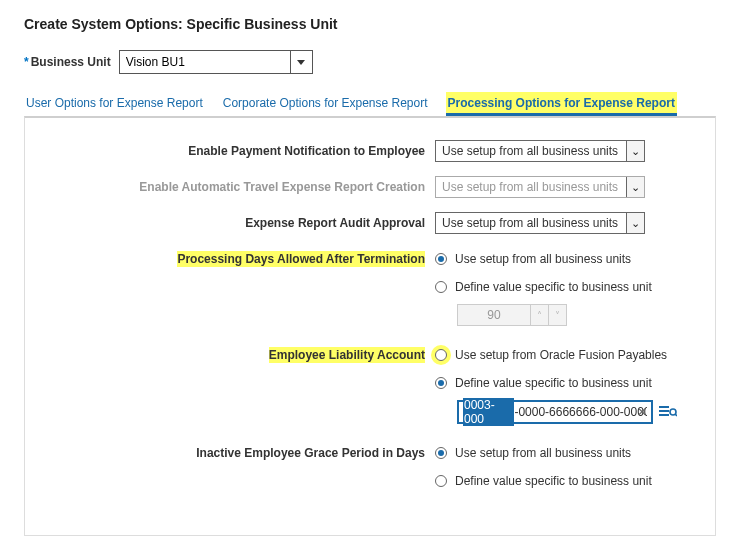 This screenshot has height=555, width=740. I want to click on payment-notification-value: Use setup from all business units, so click(531, 151).